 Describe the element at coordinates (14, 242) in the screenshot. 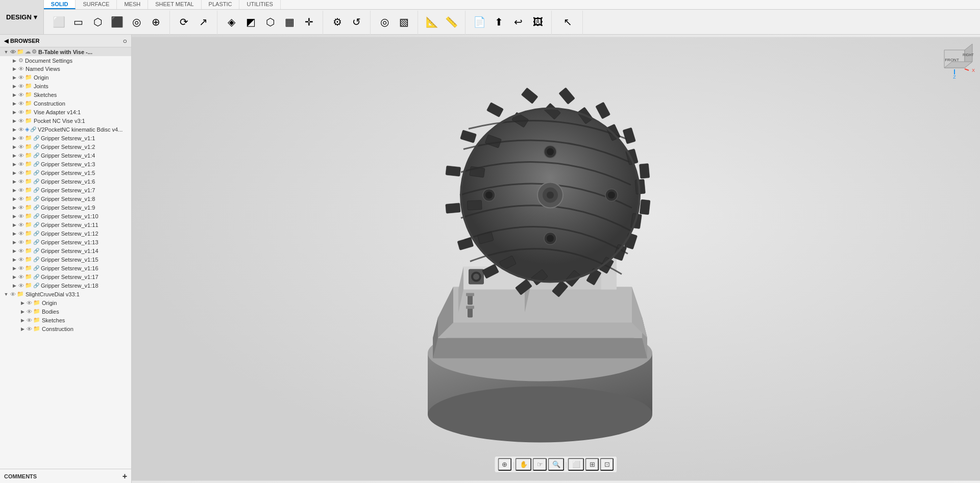

I see `tree-expander-gripper_13: ▶` at that location.